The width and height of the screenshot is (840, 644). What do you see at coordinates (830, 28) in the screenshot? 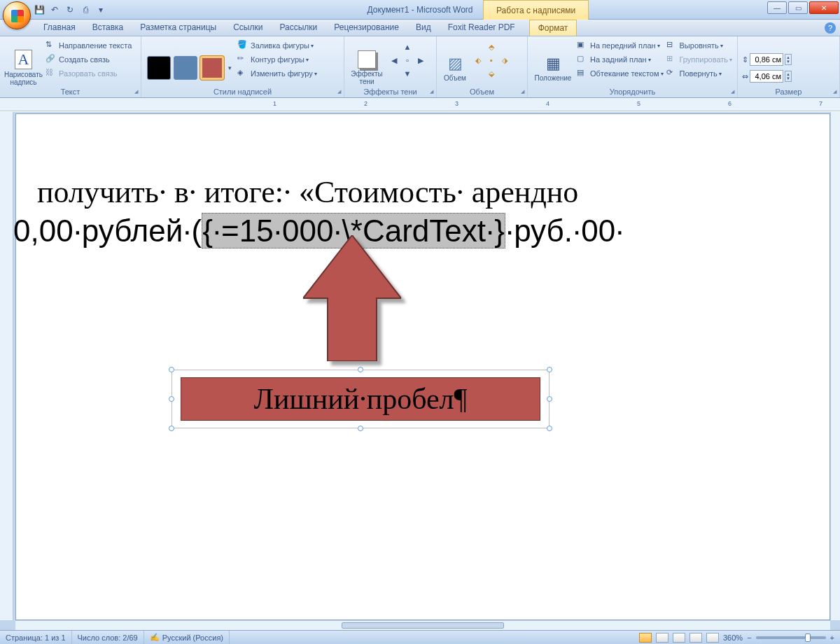
I see `help-icon: ?` at bounding box center [830, 28].